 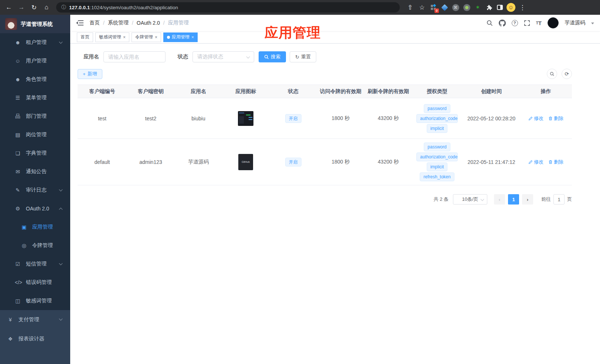 What do you see at coordinates (35, 320) in the screenshot?
I see `sidebar-item-支付管理: ¥支付管理` at bounding box center [35, 320].